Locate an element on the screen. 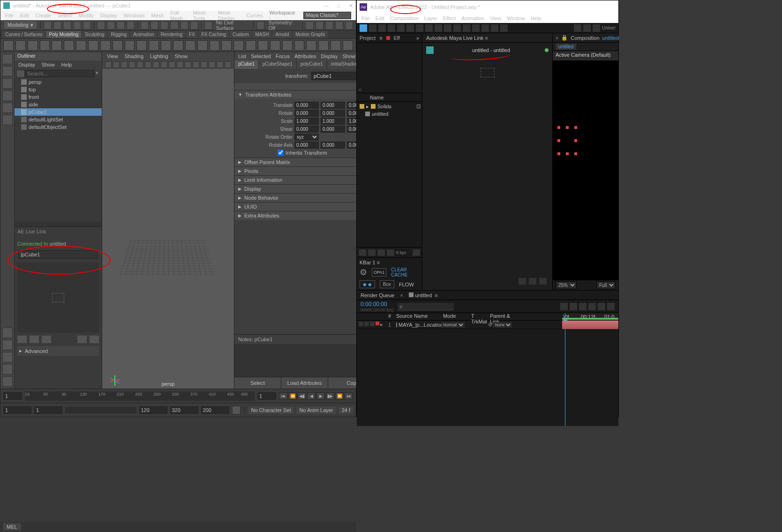 The height and width of the screenshot is (532, 782). ae-menu-file: File is located at coordinates (366, 18).